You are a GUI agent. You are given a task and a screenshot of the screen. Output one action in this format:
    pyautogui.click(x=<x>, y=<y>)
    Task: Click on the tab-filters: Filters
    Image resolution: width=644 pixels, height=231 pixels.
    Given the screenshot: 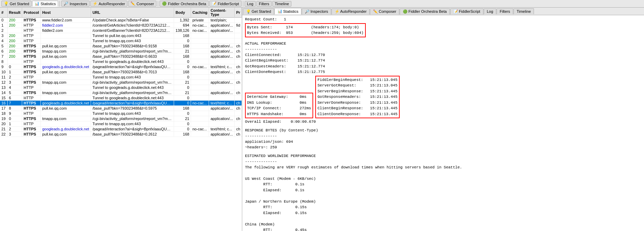 What is the action you would take?
    pyautogui.click(x=505, y=11)
    